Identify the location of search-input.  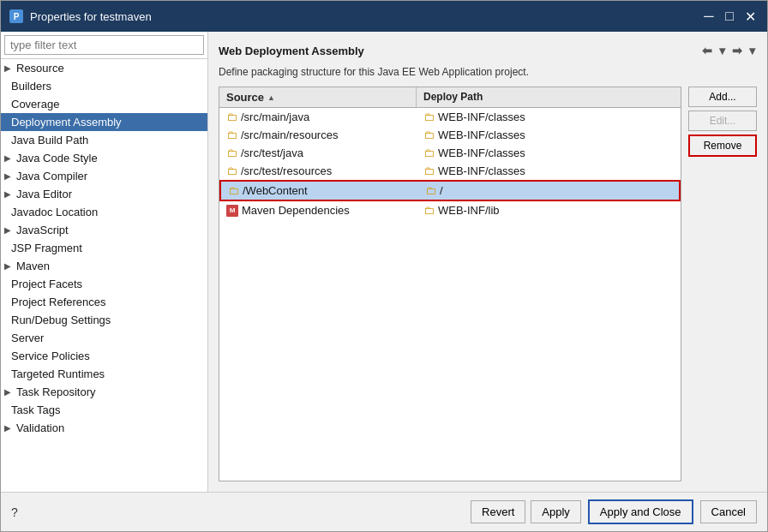
(105, 45).